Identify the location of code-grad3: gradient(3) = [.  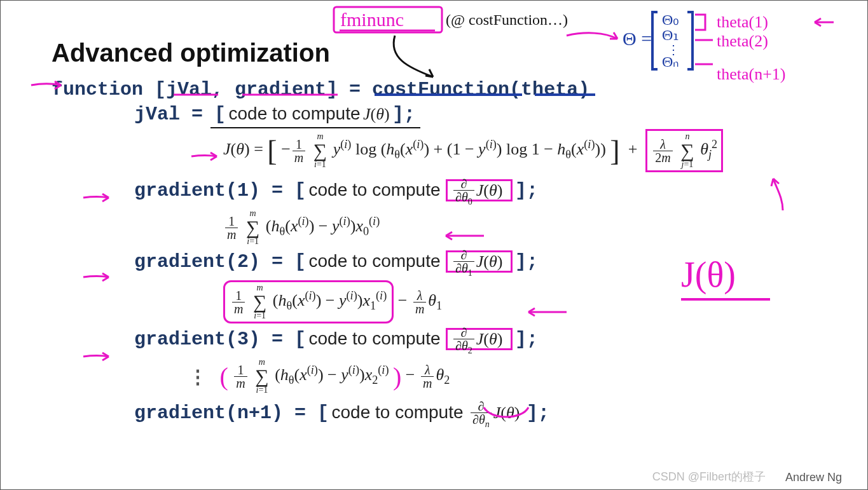
(220, 339).